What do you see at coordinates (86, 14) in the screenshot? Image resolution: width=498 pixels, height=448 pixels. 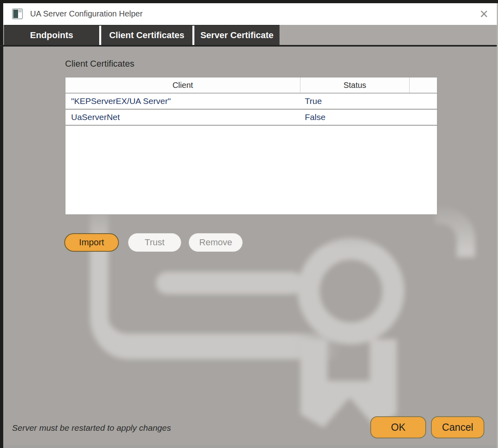 I see `window-title: UA Server Configuration Helper` at bounding box center [86, 14].